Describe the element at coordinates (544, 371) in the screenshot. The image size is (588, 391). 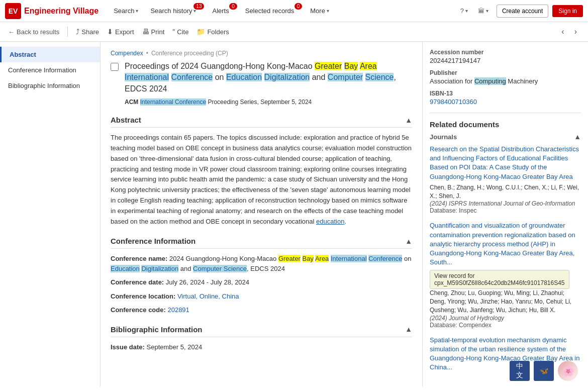
I see `bottom-right-icons: 中文 🦋 🌸` at that location.